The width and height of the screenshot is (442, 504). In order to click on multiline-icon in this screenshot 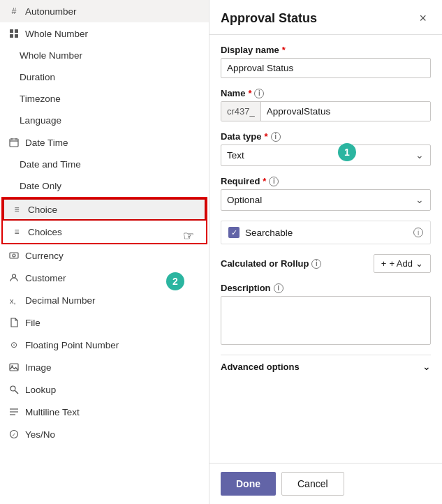, I will do `click(14, 412)`.